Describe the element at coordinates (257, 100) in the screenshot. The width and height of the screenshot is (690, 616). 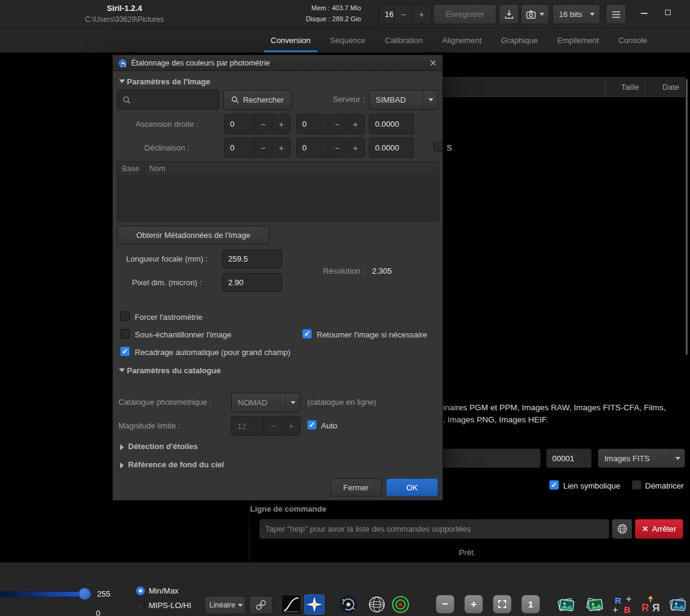
I see `search-button: Rechercher` at that location.